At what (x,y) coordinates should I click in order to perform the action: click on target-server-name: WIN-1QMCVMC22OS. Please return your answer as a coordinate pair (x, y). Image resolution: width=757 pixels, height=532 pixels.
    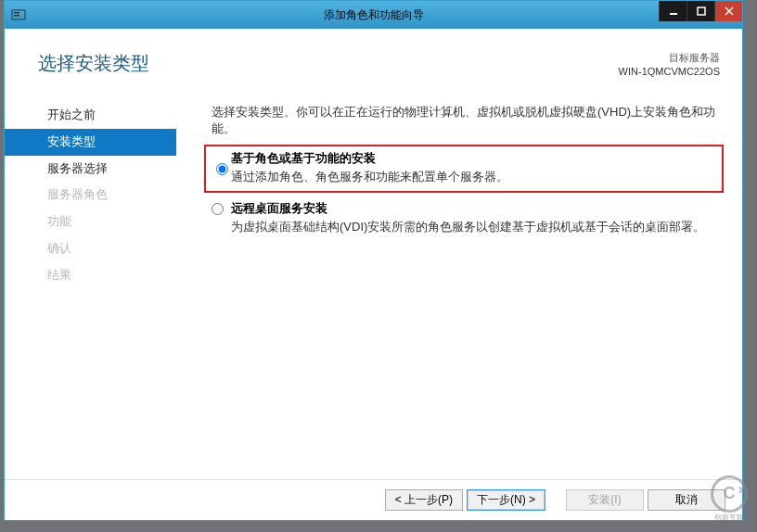
    Looking at the image, I should click on (670, 72).